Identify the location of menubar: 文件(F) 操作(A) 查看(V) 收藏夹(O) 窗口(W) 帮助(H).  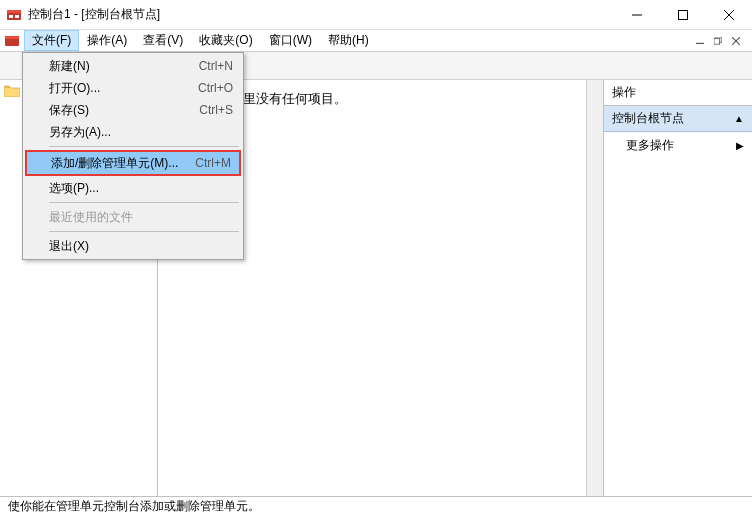
(376, 41).